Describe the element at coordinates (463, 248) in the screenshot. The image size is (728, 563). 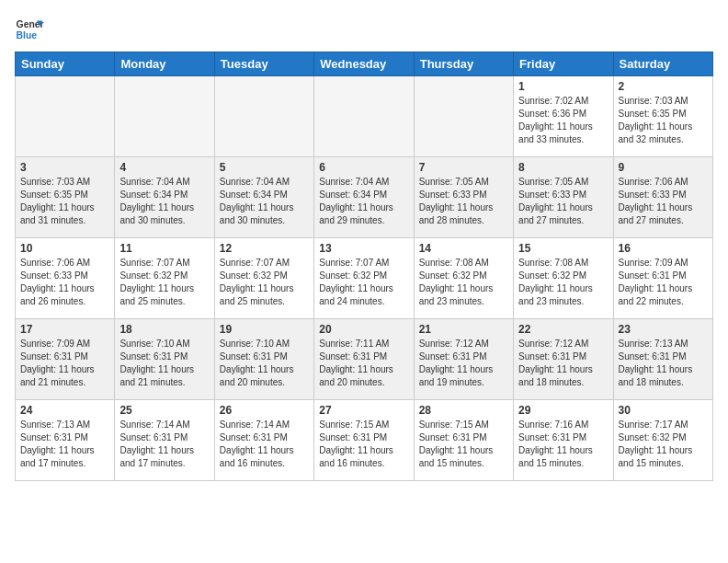
I see `day-number: 14` at that location.